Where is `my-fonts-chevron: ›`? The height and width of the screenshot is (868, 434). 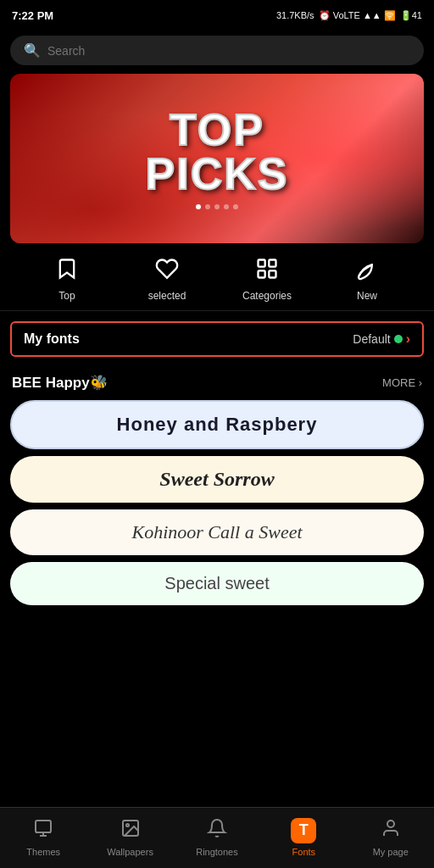
my-fonts-chevron: › is located at coordinates (409, 339).